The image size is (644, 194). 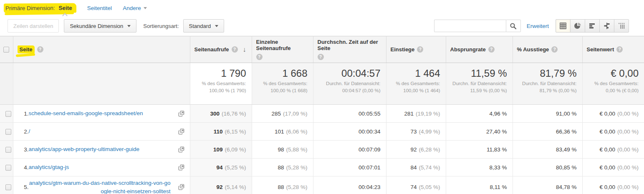 I want to click on pie-chart-icon, so click(x=578, y=26).